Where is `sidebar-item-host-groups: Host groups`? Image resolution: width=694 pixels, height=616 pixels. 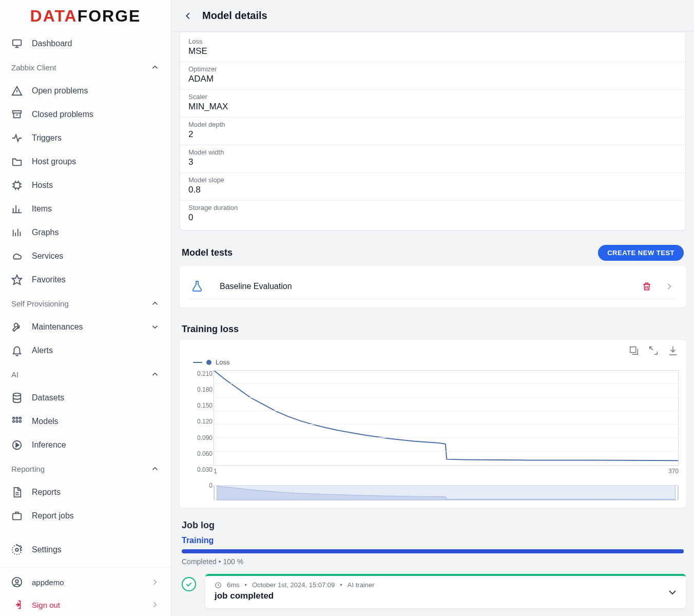
sidebar-item-host-groups: Host groups is located at coordinates (85, 162).